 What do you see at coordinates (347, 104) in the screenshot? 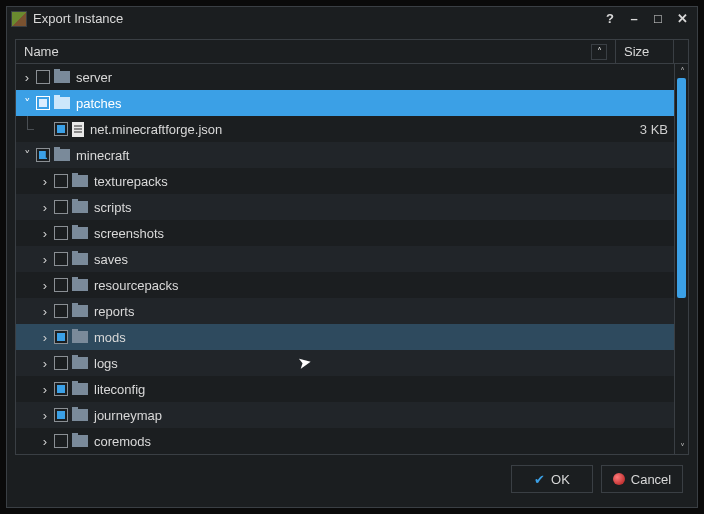
I see `tree-row-label: patches` at bounding box center [347, 104].